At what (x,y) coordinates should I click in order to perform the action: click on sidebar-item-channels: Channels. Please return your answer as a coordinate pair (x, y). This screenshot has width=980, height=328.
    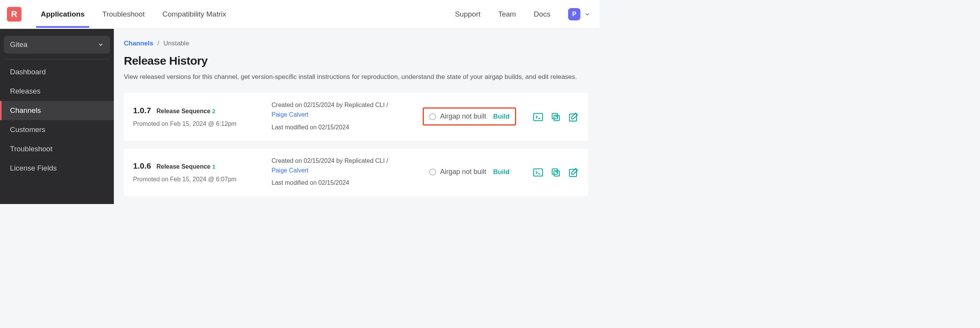
    Looking at the image, I should click on (57, 110).